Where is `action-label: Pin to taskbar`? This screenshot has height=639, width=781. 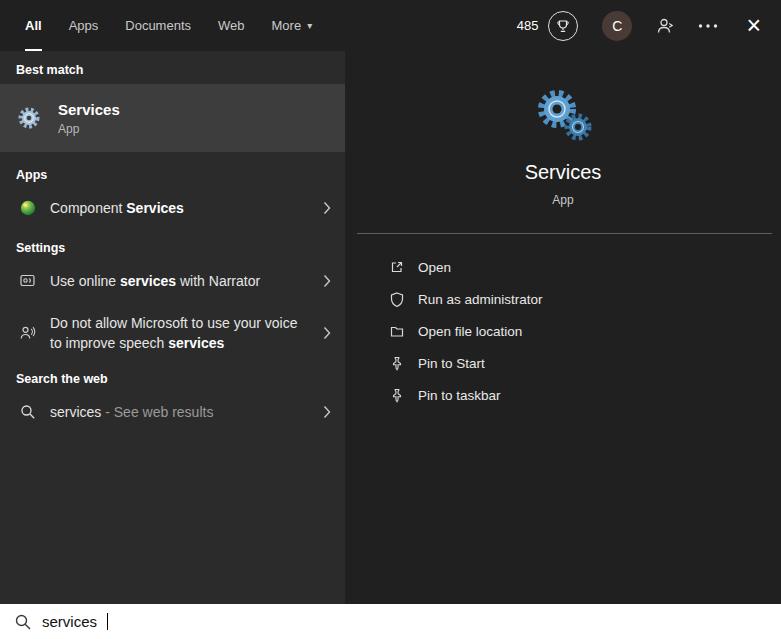
action-label: Pin to taskbar is located at coordinates (460, 396).